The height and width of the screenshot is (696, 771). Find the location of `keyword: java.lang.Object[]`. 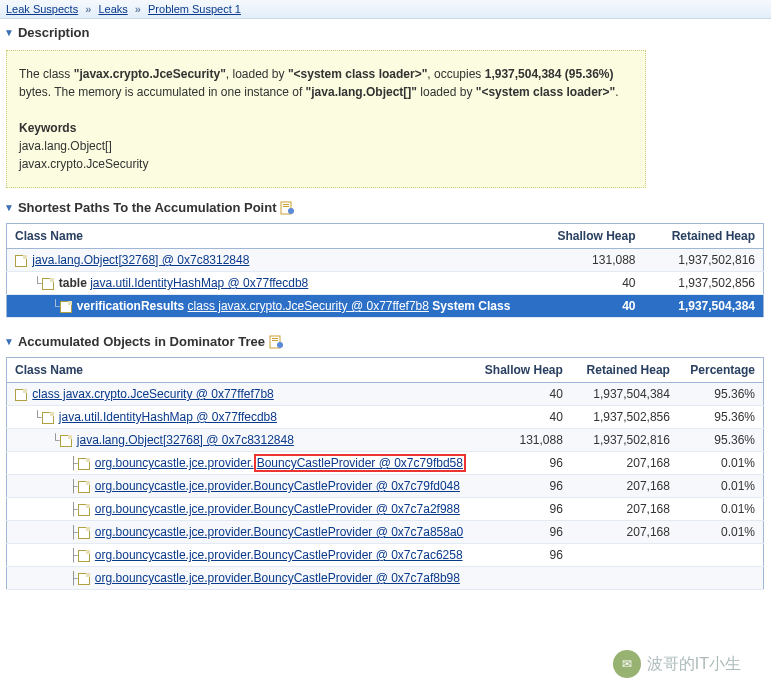

keyword: java.lang.Object[] is located at coordinates (66, 146).